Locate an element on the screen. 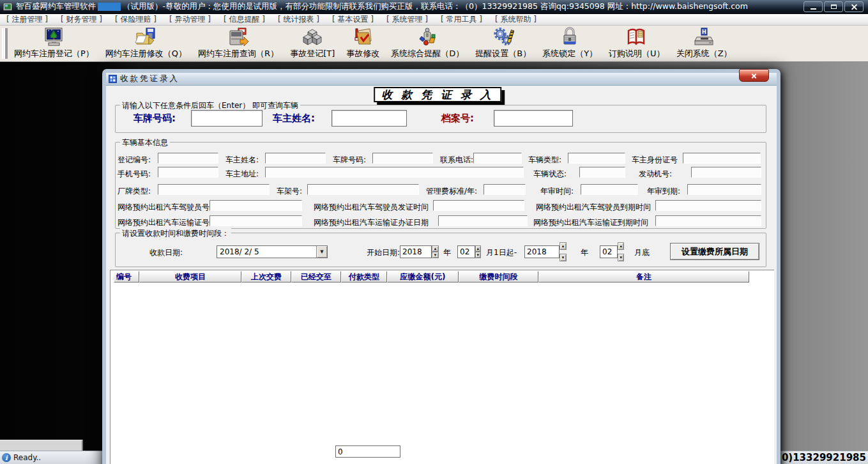 The height and width of the screenshot is (464, 868). toolbar-gripper is located at coordinates (4, 43).